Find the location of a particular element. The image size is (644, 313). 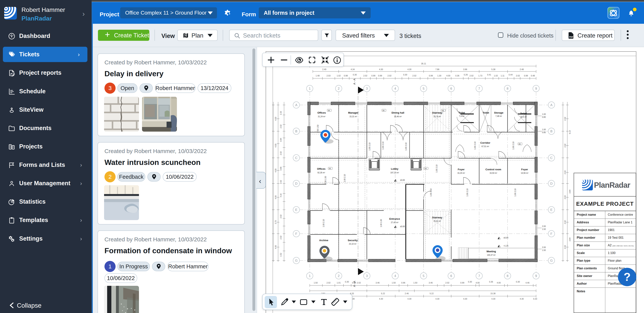

svg-text: PDF is located at coordinates (571, 37).